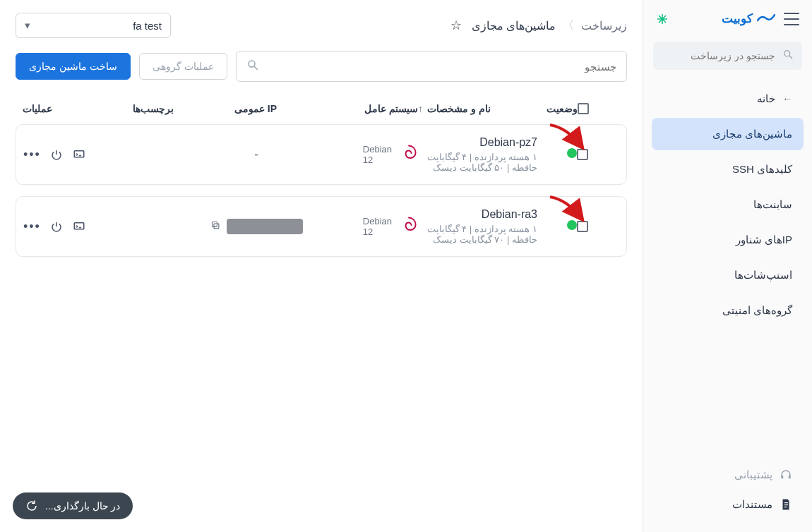 This screenshot has width=812, height=532. Describe the element at coordinates (787, 99) in the screenshot. I see `arrow-left-icon: ←` at that location.